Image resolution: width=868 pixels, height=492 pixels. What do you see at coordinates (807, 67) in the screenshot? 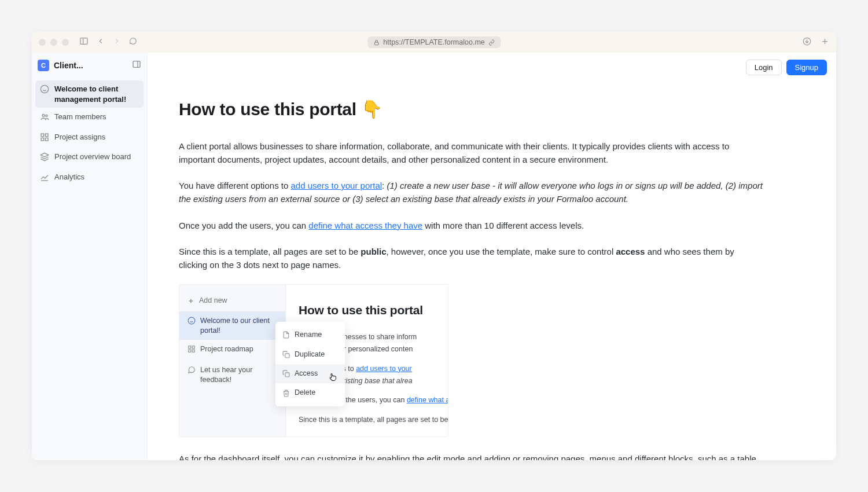
I see `signup-button: Signup` at bounding box center [807, 67].